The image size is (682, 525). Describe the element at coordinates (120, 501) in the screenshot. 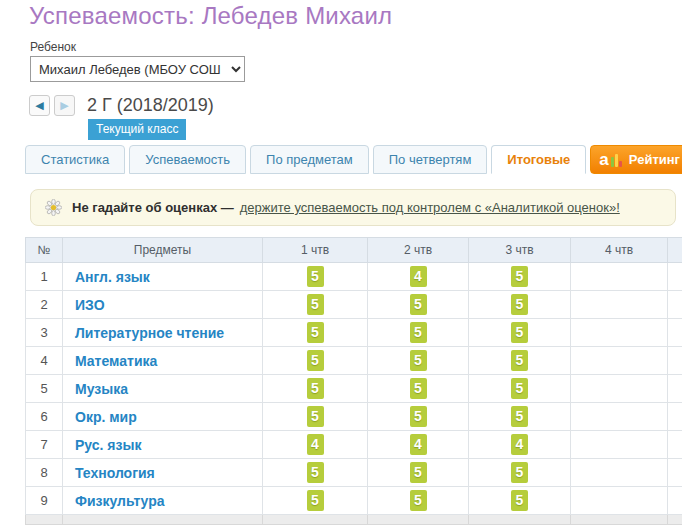

I see `subject-link: Физкультура` at that location.